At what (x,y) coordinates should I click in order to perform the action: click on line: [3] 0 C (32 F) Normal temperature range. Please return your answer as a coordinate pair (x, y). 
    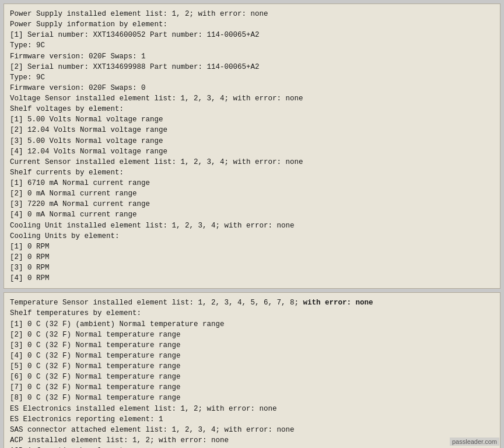
    Looking at the image, I should click on (252, 345).